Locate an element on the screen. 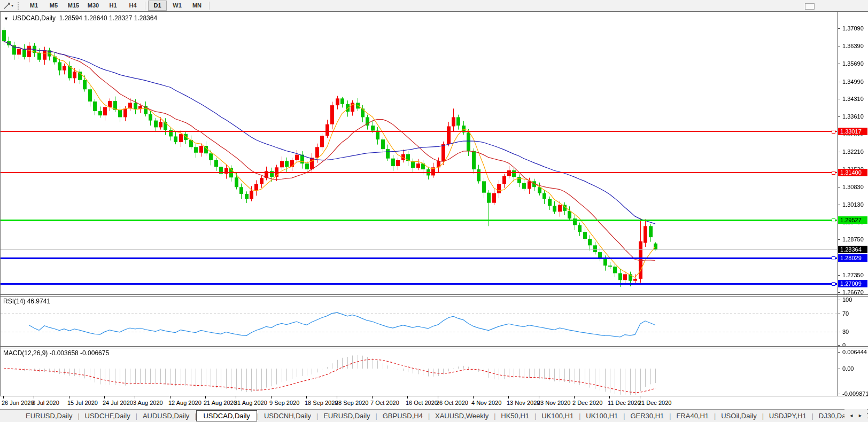 The height and width of the screenshot is (422, 868). toolbar-overflow-handle is located at coordinates (810, 6).